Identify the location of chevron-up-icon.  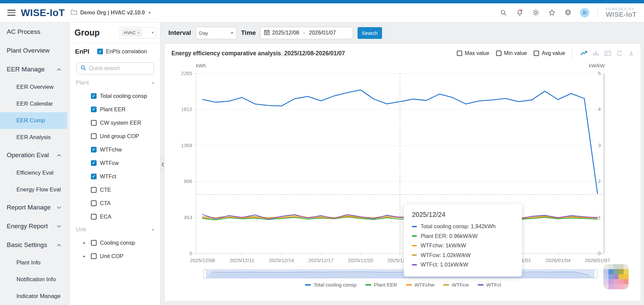
(59, 156).